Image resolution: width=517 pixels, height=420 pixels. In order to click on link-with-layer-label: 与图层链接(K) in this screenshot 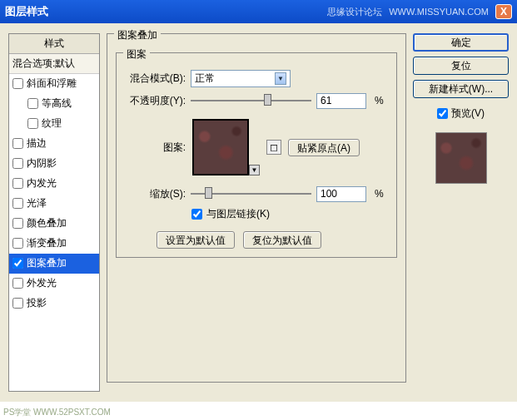, I will do `click(238, 215)`.